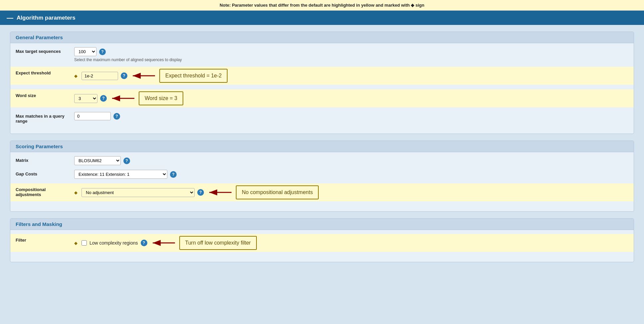 The image size is (644, 324). I want to click on word-size-select: 3 2 4 5 6, so click(86, 98).